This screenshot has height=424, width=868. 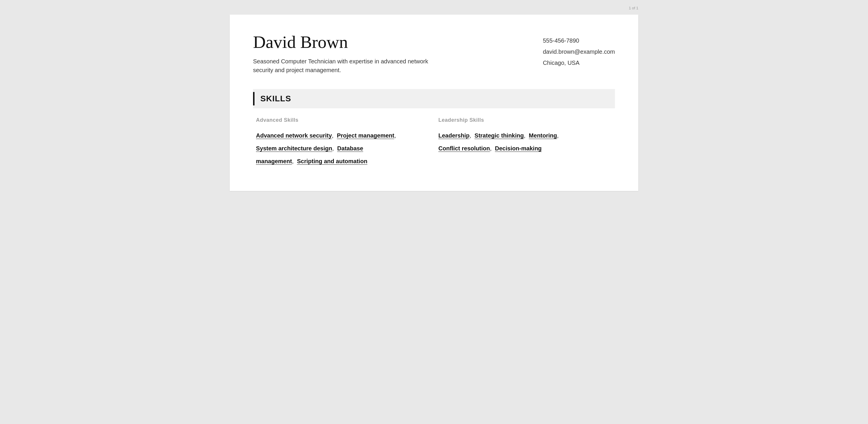 What do you see at coordinates (341, 120) in the screenshot?
I see `advanced-skills-category-title: Advanced Skills` at bounding box center [341, 120].